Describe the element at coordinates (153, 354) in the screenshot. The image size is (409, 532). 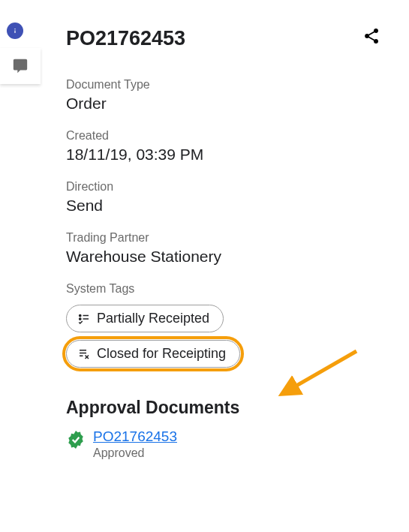
I see `tag-closed-for-receipting: Closed for Receipting` at that location.